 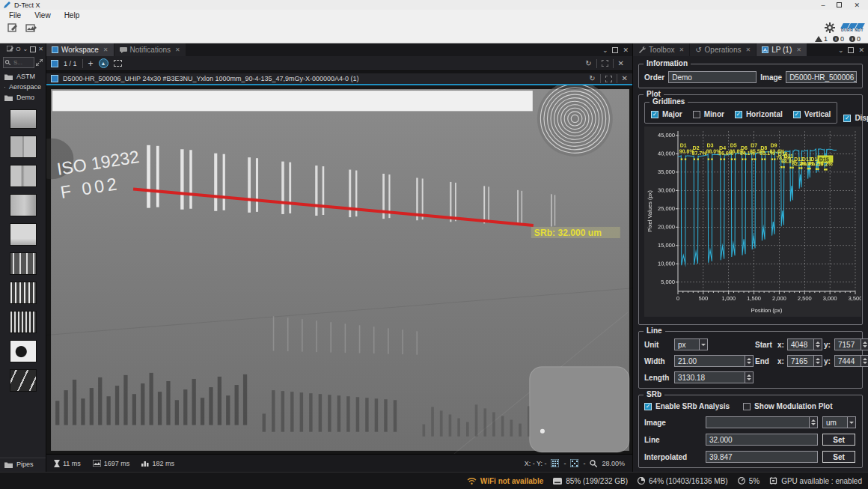 What do you see at coordinates (762, 440) in the screenshot?
I see `srb-line-field: 32.000` at bounding box center [762, 440].